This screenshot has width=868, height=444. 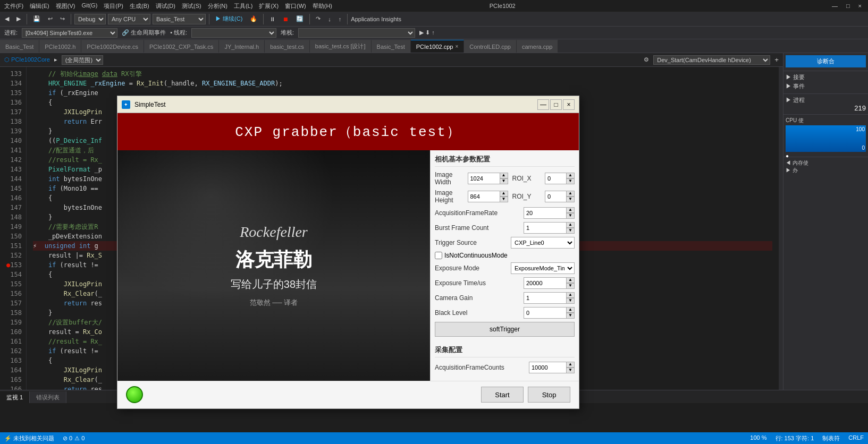 What do you see at coordinates (7, 19) in the screenshot?
I see `back-btn: ◀` at bounding box center [7, 19].